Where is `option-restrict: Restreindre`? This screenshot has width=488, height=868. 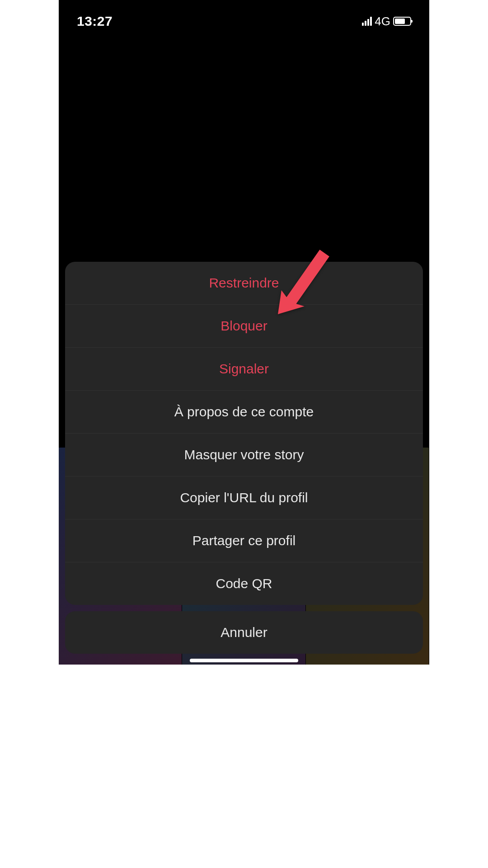
option-restrict: Restreindre is located at coordinates (244, 283).